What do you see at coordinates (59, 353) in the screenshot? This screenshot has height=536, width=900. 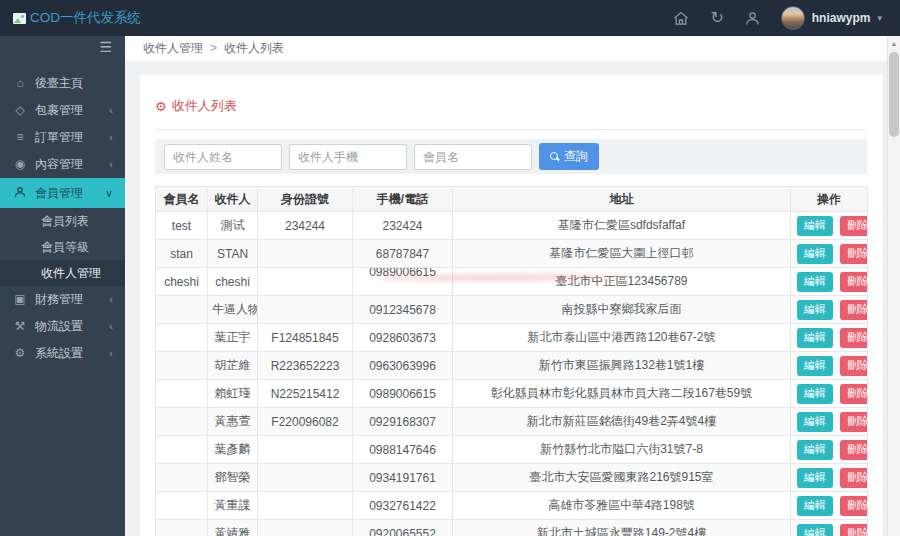 I see `sidebar-item-label: 系統設置` at bounding box center [59, 353].